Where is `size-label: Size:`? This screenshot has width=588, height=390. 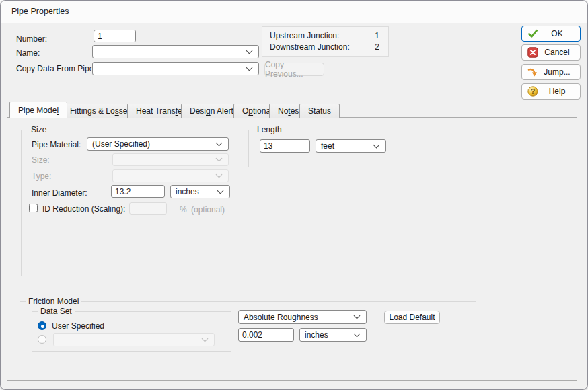 size-label: Size: is located at coordinates (40, 160).